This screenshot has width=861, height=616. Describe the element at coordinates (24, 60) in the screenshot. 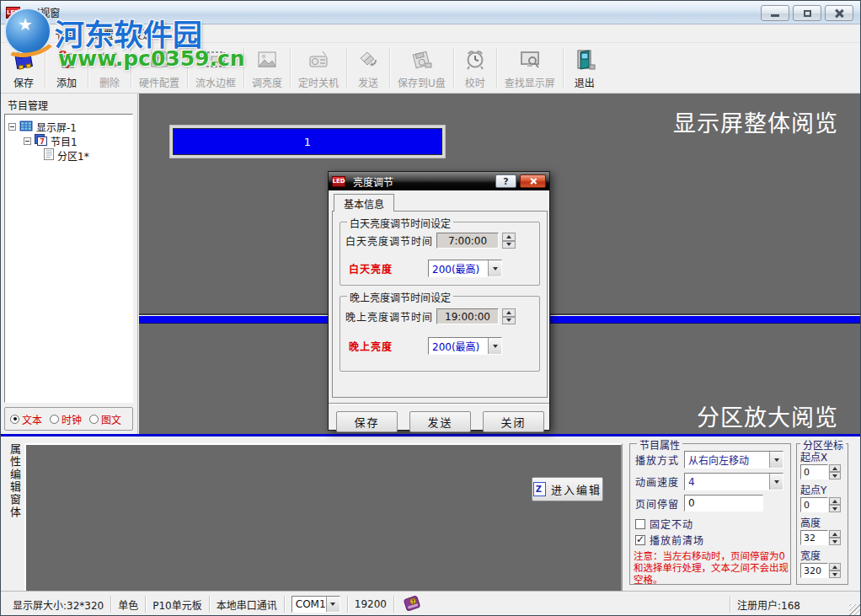

I see `save-floppy-icon` at that location.